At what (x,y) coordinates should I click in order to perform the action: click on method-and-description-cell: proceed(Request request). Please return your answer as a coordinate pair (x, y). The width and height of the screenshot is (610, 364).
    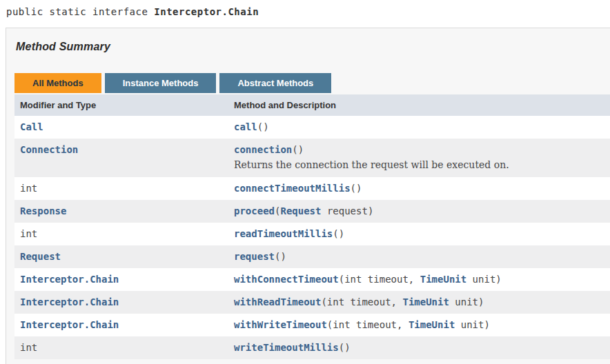
    Looking at the image, I should click on (420, 211).